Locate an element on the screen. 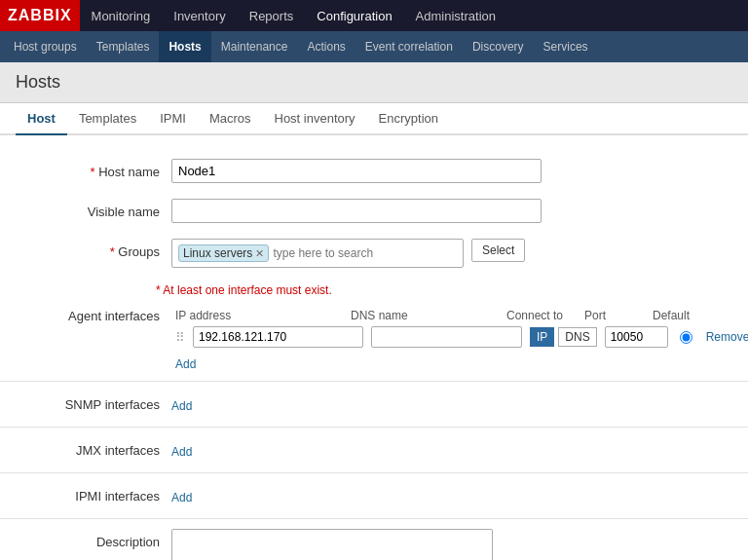  agent-interfaces-row: Agent interfaces IP address DNS name Con… is located at coordinates (374, 340).